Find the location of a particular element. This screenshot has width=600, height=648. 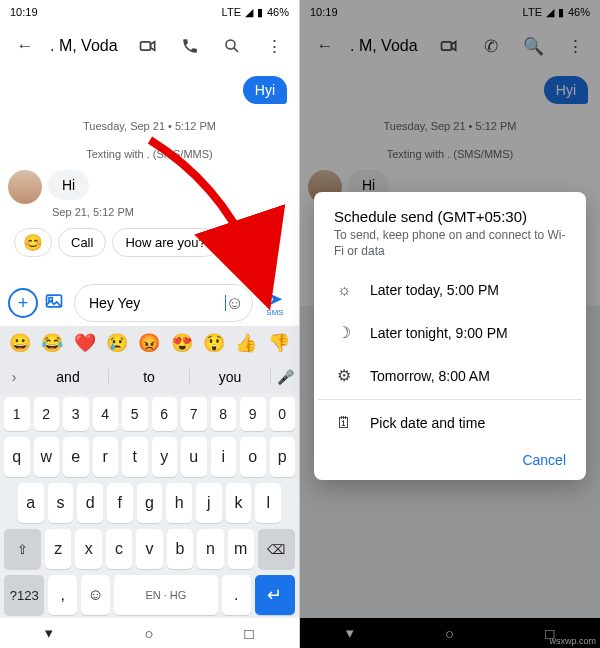

back-icon: ← is located at coordinates (25, 46).